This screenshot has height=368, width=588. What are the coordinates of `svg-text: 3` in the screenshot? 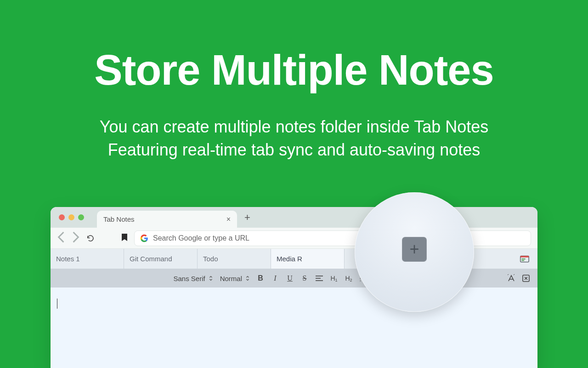 It's located at (360, 281).